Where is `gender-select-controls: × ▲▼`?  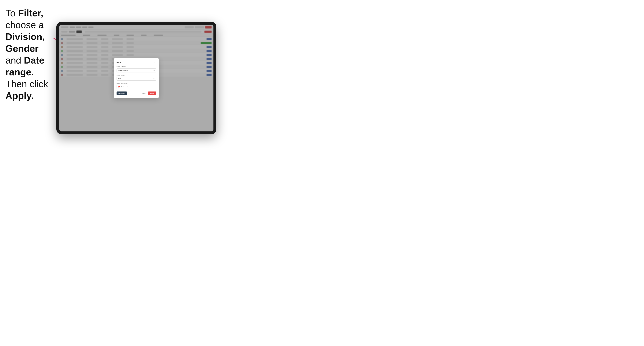 gender-select-controls: × ▲▼ is located at coordinates (154, 79).